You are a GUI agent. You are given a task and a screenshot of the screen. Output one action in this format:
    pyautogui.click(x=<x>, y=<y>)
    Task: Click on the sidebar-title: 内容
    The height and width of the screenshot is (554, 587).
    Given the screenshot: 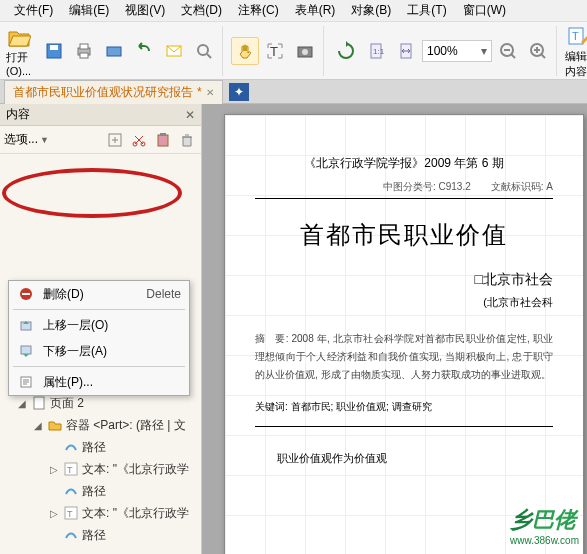 What is the action you would take?
    pyautogui.click(x=18, y=114)
    